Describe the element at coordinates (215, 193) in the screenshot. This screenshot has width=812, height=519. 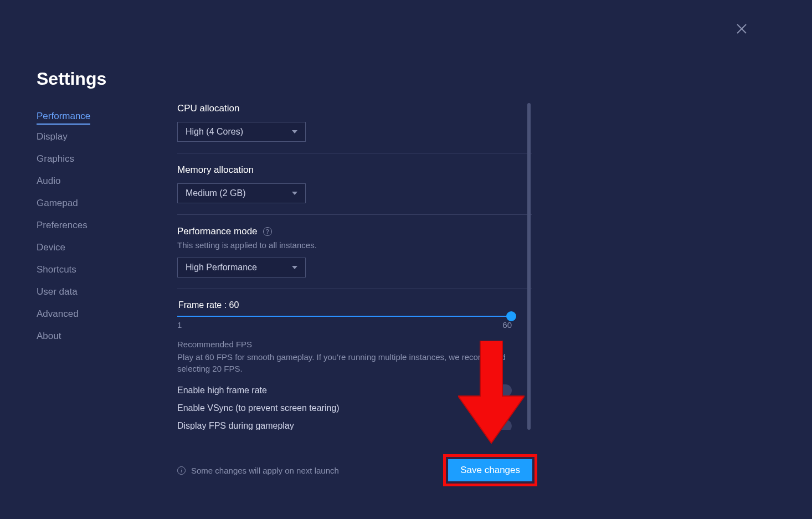
I see `memory-allocation-value: Medium (2 GB)` at that location.